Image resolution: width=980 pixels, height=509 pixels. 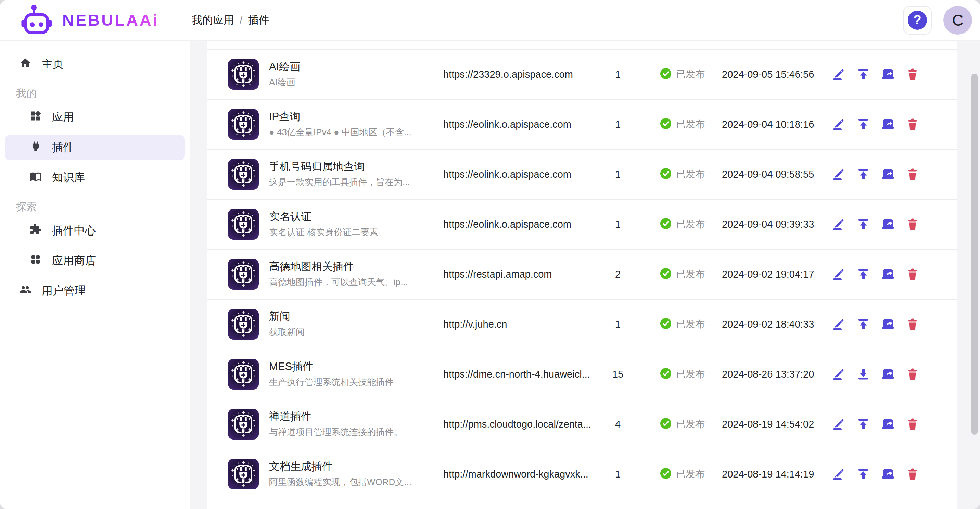 I want to click on table-row: MES插件 生产执行管理系统相关技能插件 https://dme.cn-nort…, so click(x=582, y=374).